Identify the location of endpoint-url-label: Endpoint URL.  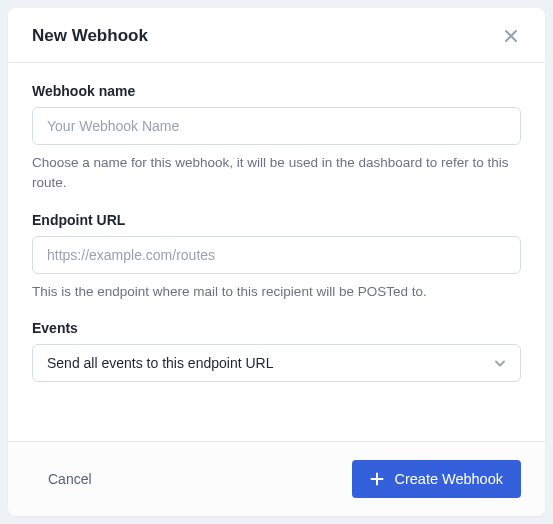
(276, 220).